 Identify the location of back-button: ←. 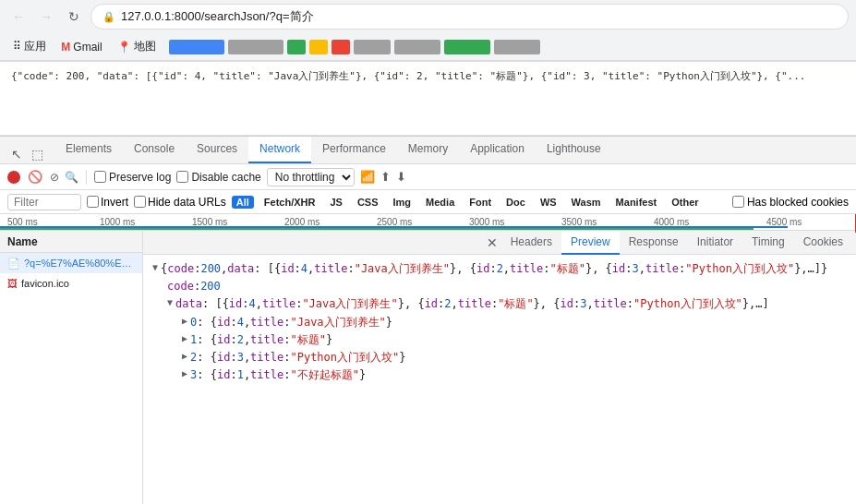
(18, 17).